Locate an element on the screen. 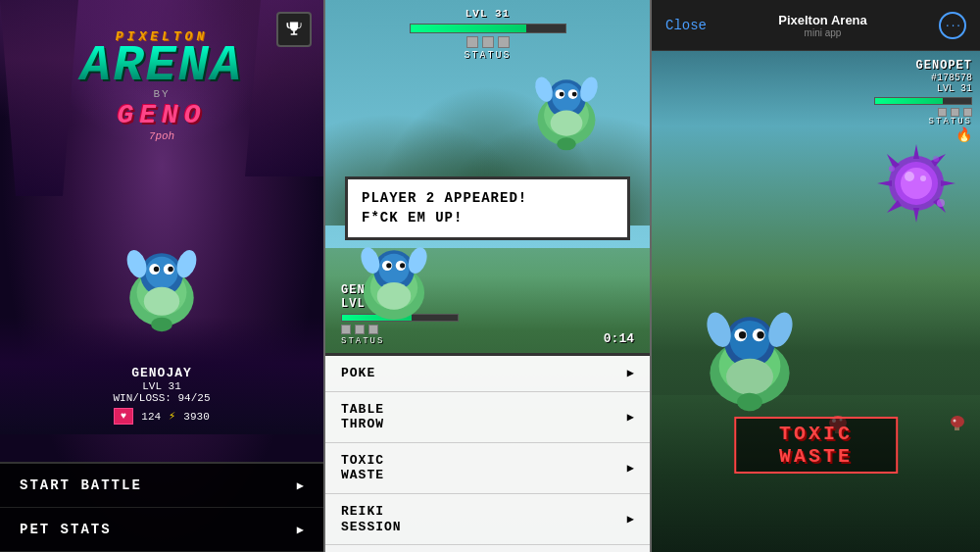 The width and height of the screenshot is (980, 552). action-toxic-waste-label: TOXICWASTE is located at coordinates (363, 469).